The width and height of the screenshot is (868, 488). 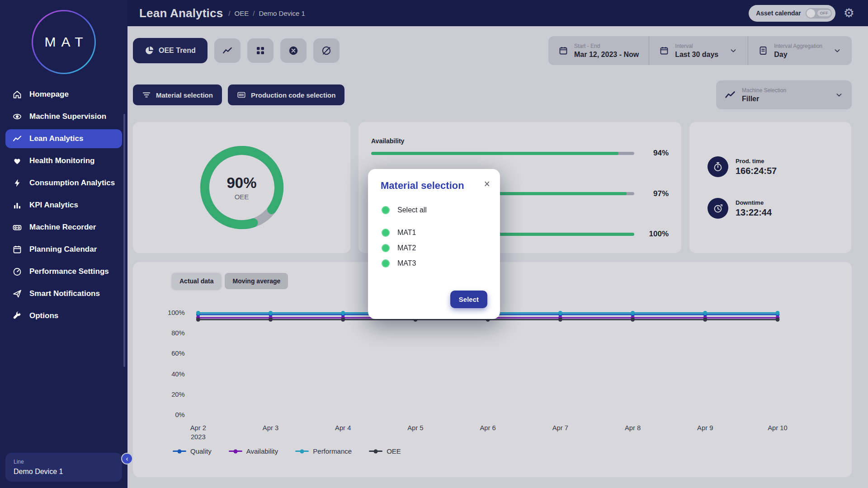 I want to click on option-label: MAT1, so click(x=407, y=233).